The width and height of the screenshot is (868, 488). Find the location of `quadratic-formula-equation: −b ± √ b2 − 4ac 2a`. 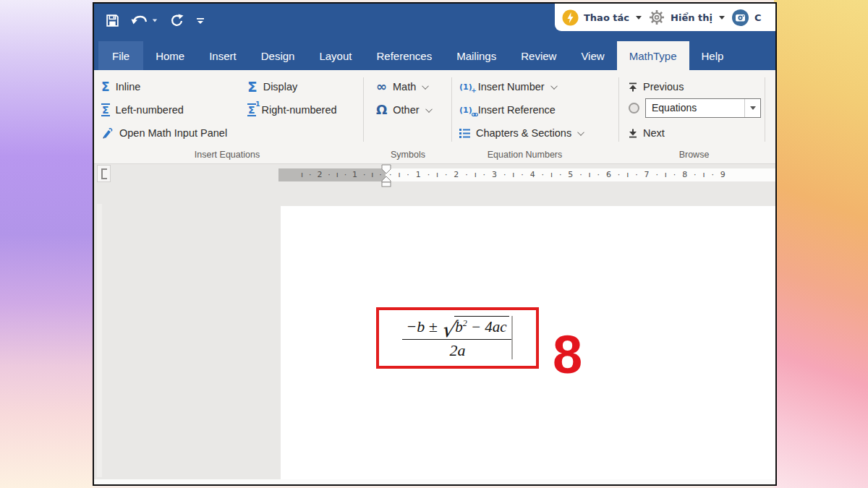

quadratic-formula-equation: −b ± √ b2 − 4ac 2a is located at coordinates (457, 338).